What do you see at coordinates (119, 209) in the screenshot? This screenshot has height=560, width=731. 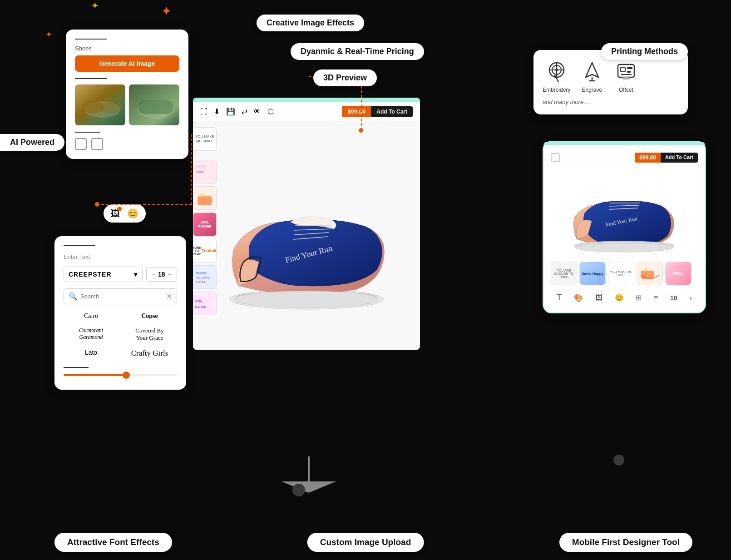 I see `notification-dot` at bounding box center [119, 209].